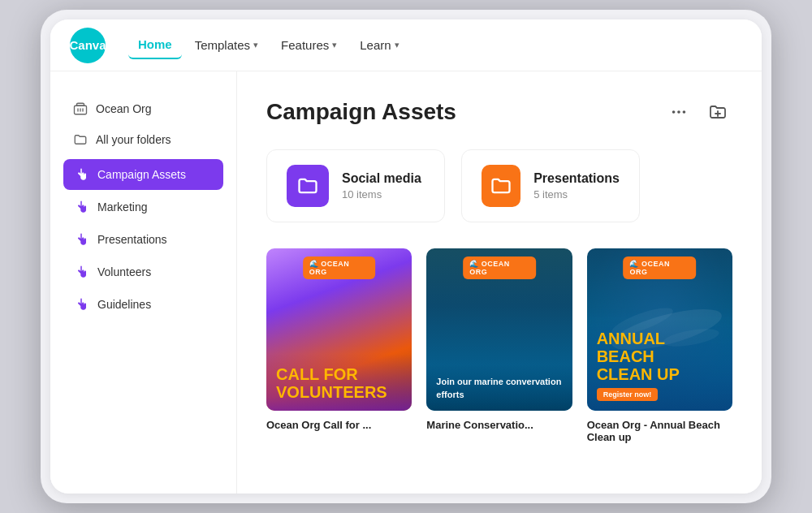 This screenshot has width=812, height=513. I want to click on nav-item-home: Home, so click(155, 45).